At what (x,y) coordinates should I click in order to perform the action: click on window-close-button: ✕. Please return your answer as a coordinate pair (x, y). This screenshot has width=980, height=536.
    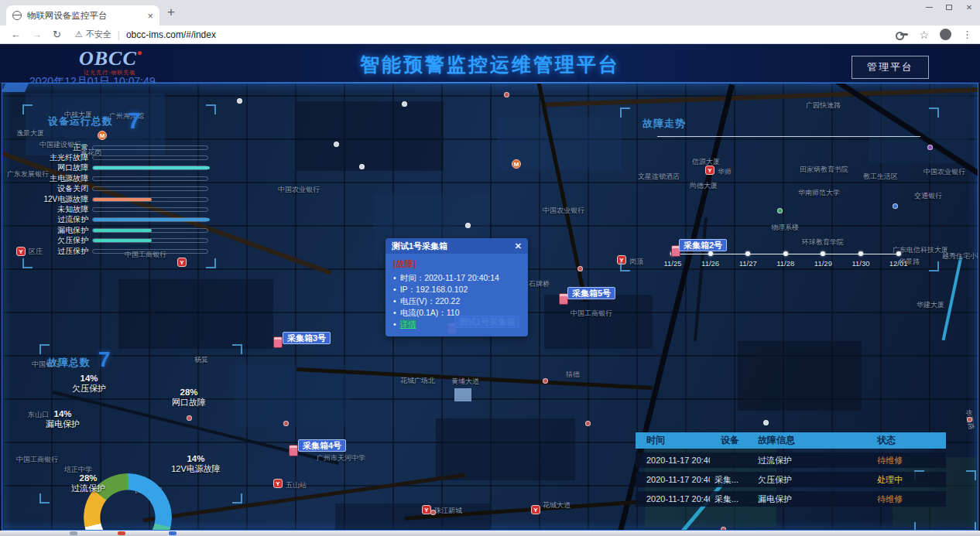
    Looking at the image, I should click on (969, 7).